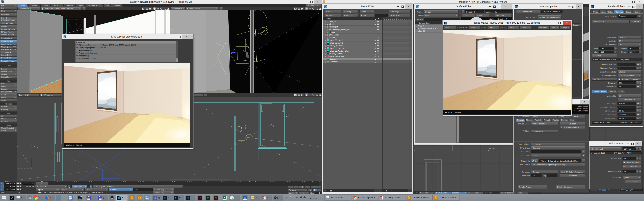 Image resolution: width=644 pixels, height=201 pixels. What do you see at coordinates (494, 148) in the screenshot?
I see `svg-text: +Z` at bounding box center [494, 148].